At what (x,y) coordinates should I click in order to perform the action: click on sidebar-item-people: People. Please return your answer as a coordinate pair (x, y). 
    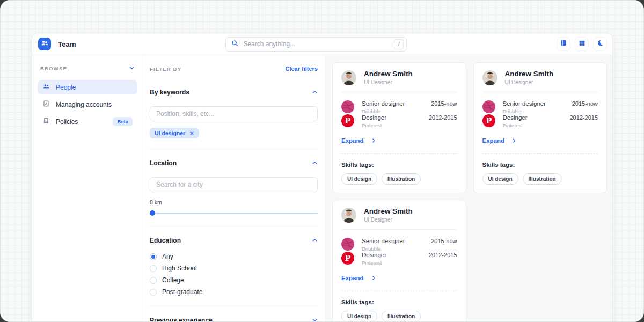
    Looking at the image, I should click on (87, 87).